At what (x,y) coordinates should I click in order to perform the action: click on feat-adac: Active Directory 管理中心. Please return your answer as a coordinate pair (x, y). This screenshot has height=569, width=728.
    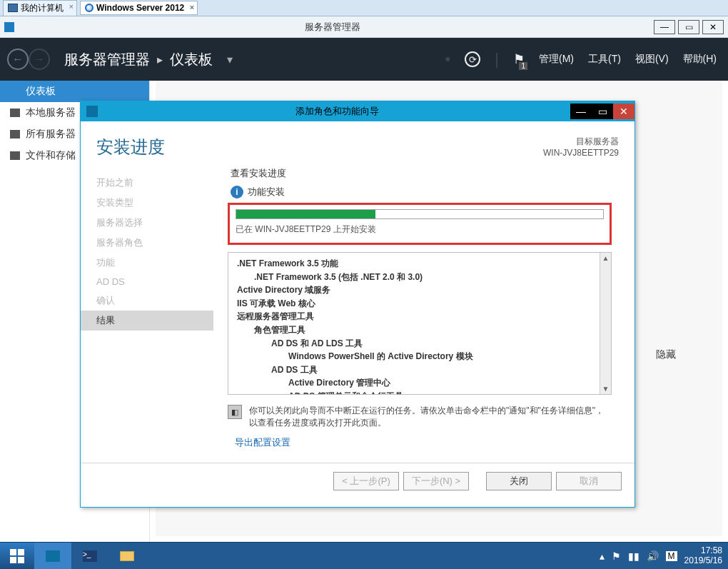
    Looking at the image, I should click on (340, 383).